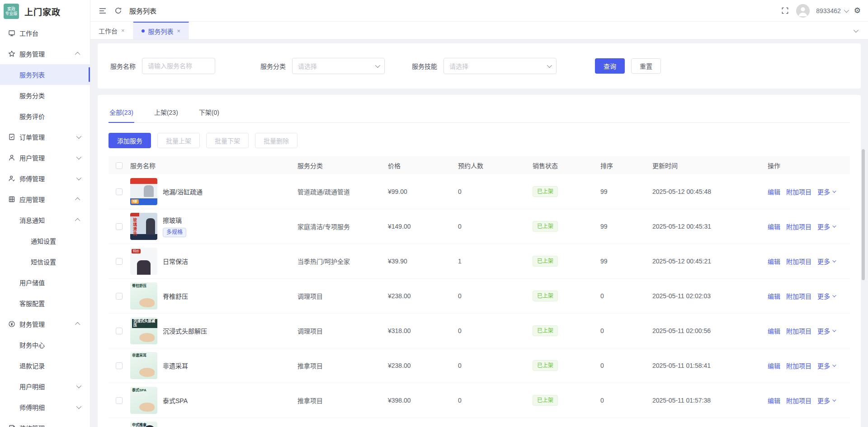  Describe the element at coordinates (863, 215) in the screenshot. I see `scrollbar-thumb` at that location.